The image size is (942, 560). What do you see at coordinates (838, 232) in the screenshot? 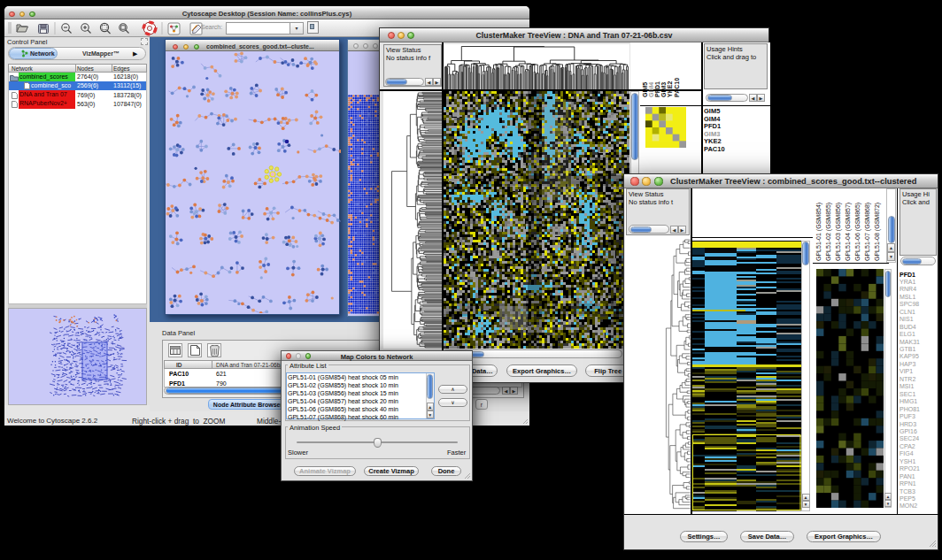
I see `svg-text: GPL51-03 (GSM856)` at bounding box center [838, 232].